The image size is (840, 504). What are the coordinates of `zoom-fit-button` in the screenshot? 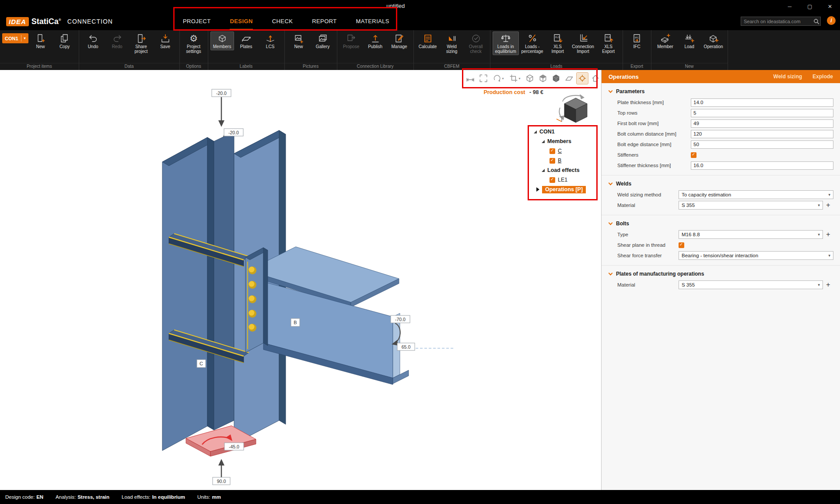 It's located at (483, 78).